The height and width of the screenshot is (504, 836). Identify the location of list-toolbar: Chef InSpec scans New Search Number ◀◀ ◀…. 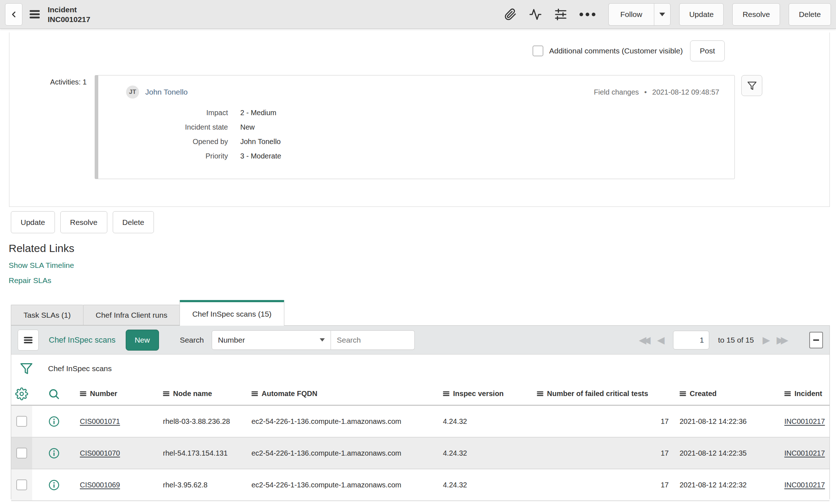
(421, 340).